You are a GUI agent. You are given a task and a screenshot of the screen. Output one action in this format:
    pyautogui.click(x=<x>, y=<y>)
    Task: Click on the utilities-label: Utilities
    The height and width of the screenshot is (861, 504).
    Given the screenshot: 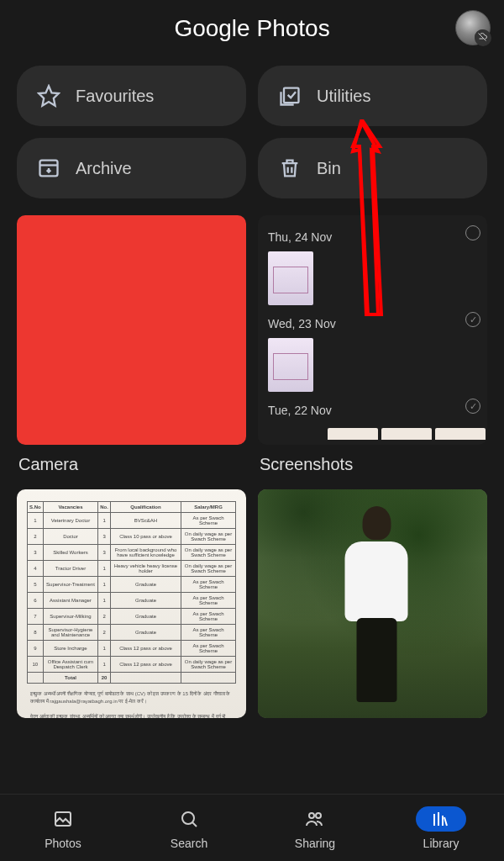 What is the action you would take?
    pyautogui.click(x=344, y=96)
    